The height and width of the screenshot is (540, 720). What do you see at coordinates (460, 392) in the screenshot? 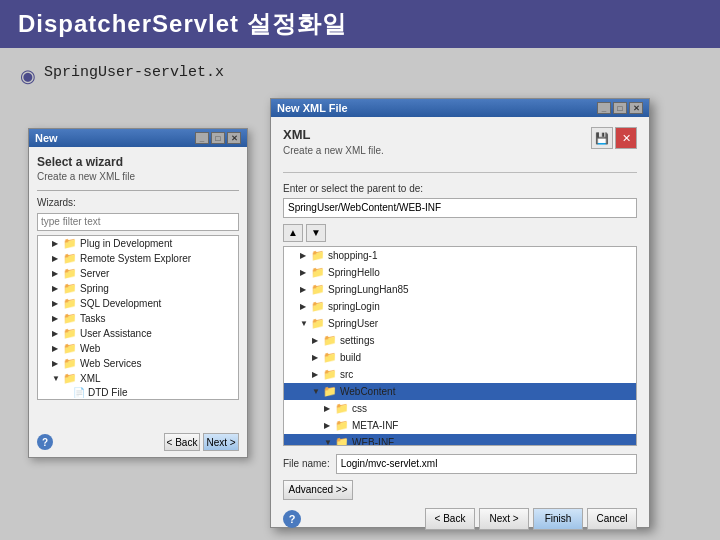
I see `xml-tree-webcontent: ▼ 📁 WebContent` at bounding box center [460, 392].